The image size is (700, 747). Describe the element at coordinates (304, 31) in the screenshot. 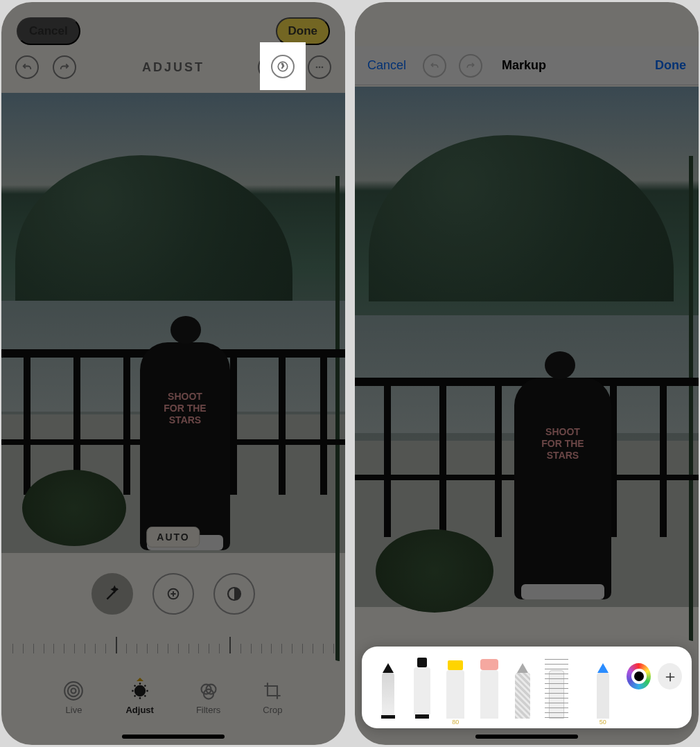

I see `done-button: Done` at that location.